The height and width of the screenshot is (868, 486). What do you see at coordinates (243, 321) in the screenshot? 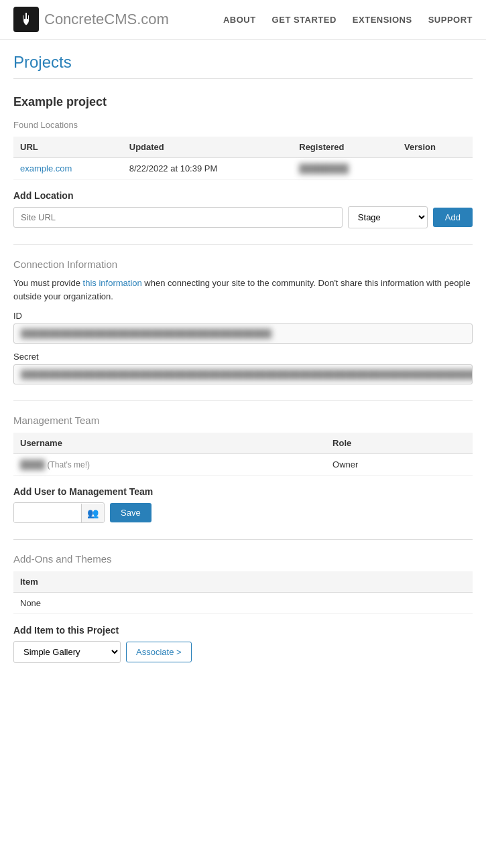
I see `connection-info-section: Connection Information You must provide …` at bounding box center [243, 321].